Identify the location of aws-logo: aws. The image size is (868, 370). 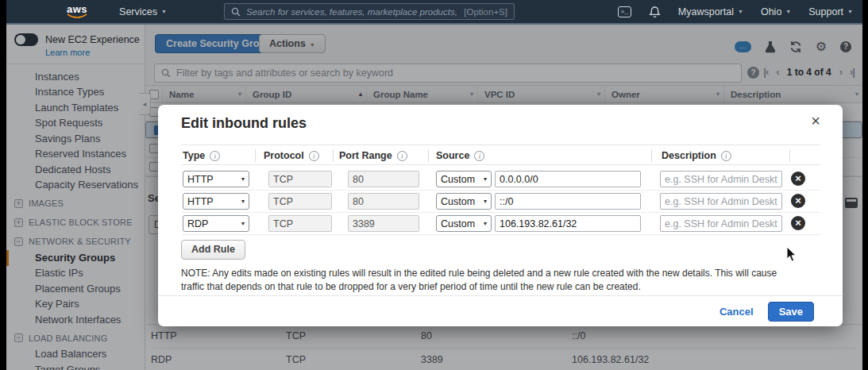
(77, 12).